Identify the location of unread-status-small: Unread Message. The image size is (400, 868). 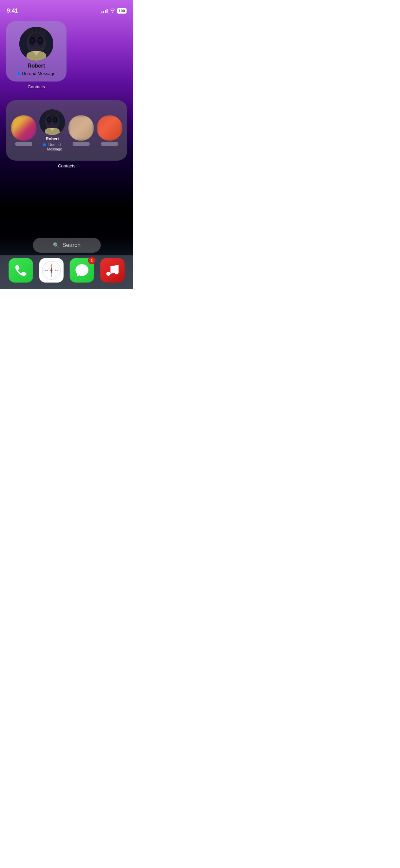
(37, 73).